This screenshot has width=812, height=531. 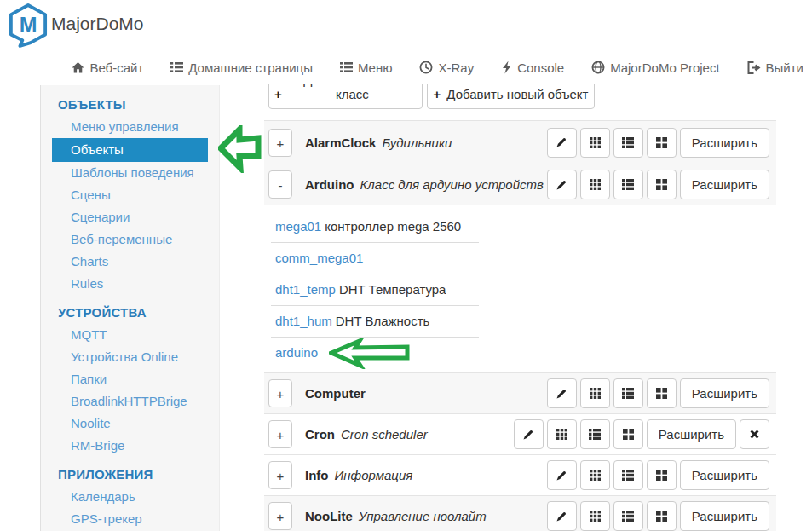 I want to click on object-link: mega01, so click(x=298, y=227).